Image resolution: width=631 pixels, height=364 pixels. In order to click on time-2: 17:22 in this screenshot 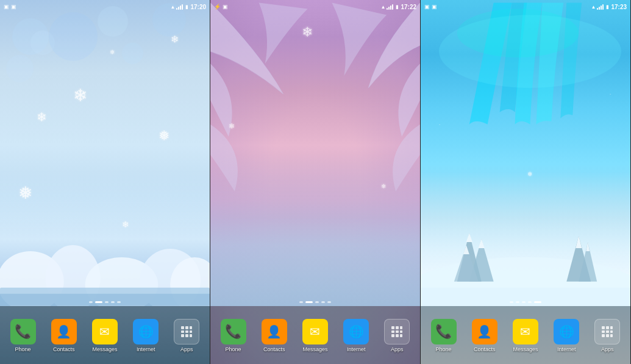, I will do `click(408, 7)`.